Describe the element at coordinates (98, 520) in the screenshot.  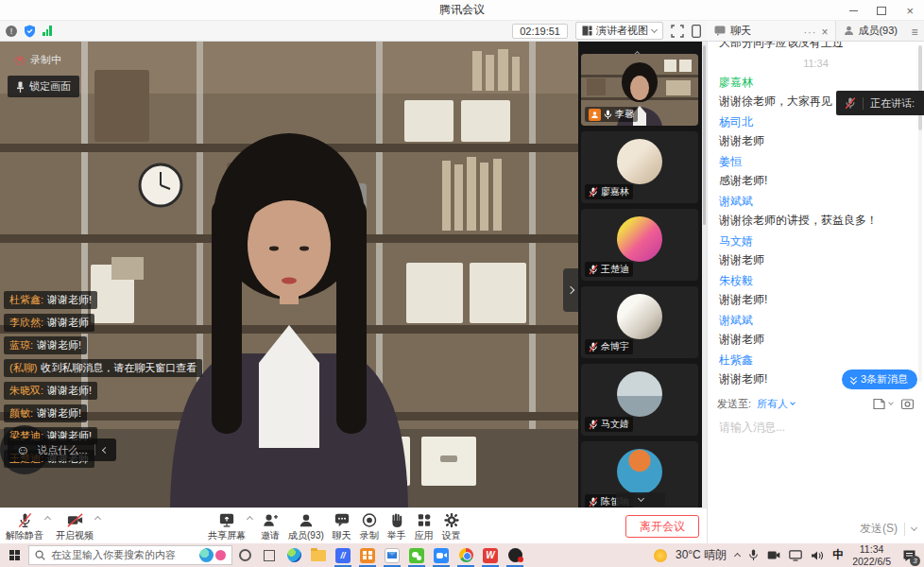
I see `video-options-icon` at that location.